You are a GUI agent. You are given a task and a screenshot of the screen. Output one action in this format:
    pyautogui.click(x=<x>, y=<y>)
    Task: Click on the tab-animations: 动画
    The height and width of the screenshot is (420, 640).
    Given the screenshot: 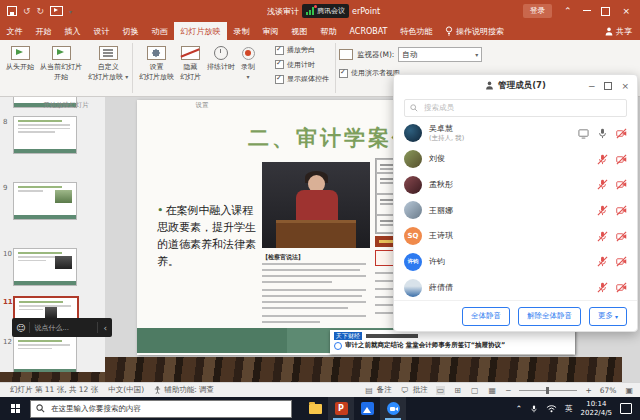 What is the action you would take?
    pyautogui.click(x=160, y=31)
    